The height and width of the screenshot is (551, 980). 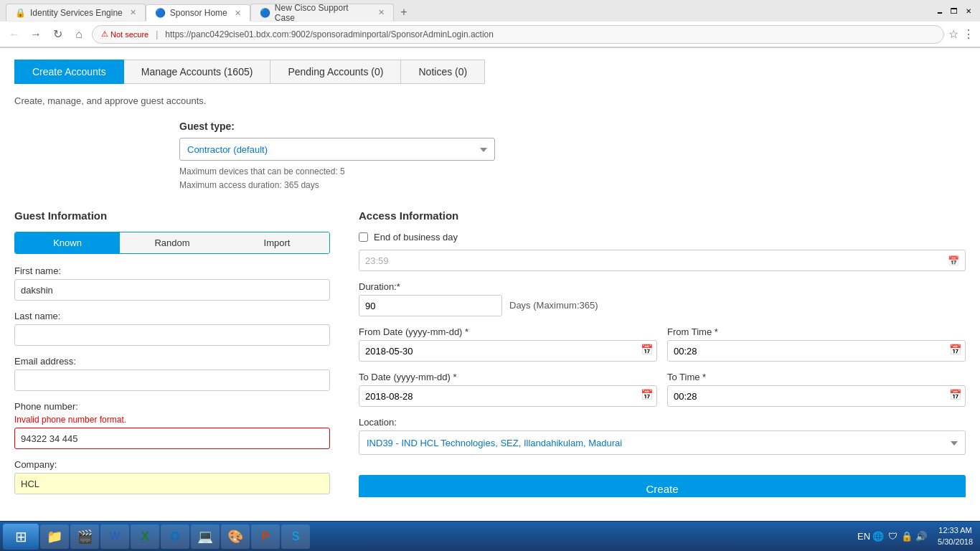 I want to click on from-date-calendar-icon: 📅, so click(x=647, y=349).